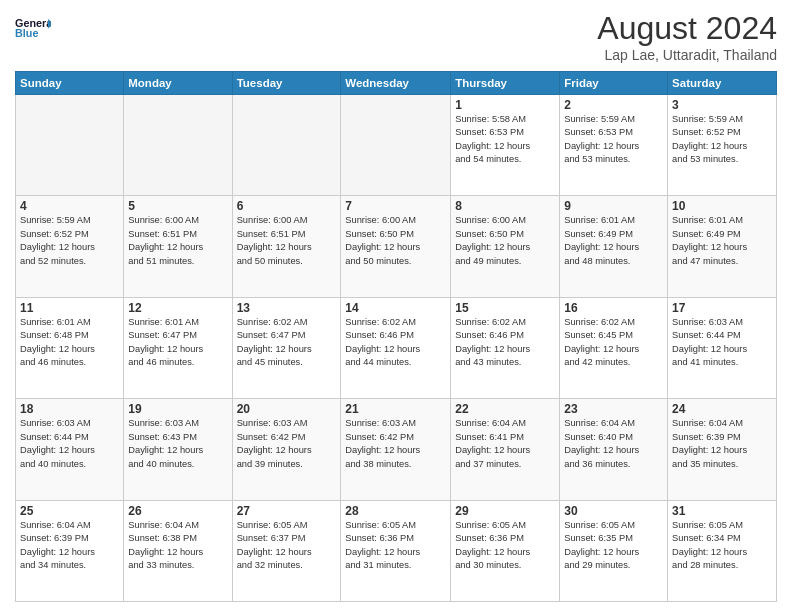 This screenshot has width=792, height=612. What do you see at coordinates (614, 444) in the screenshot?
I see `day-info: Sunrise: 6:04 AMSunset: 6:40 PMDaylight:…` at bounding box center [614, 444].